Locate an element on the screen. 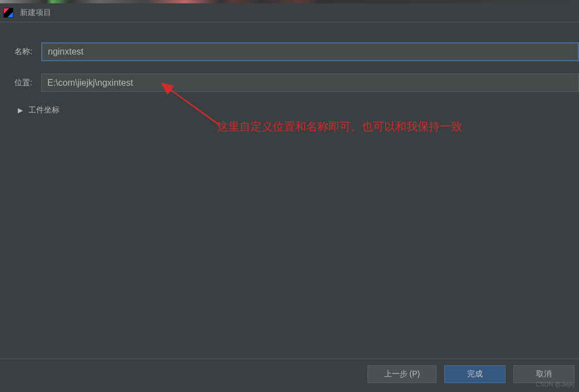 This screenshot has height=392, width=579. annotation-text: 这里自定义位置和名称即可。也可以和我保持一致 is located at coordinates (340, 127).